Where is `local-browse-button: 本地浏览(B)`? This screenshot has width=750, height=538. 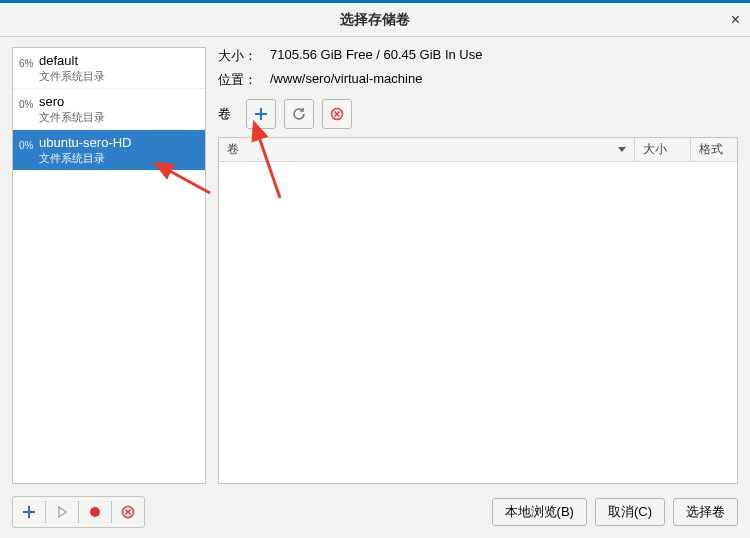 local-browse-button: 本地浏览(B) is located at coordinates (540, 512).